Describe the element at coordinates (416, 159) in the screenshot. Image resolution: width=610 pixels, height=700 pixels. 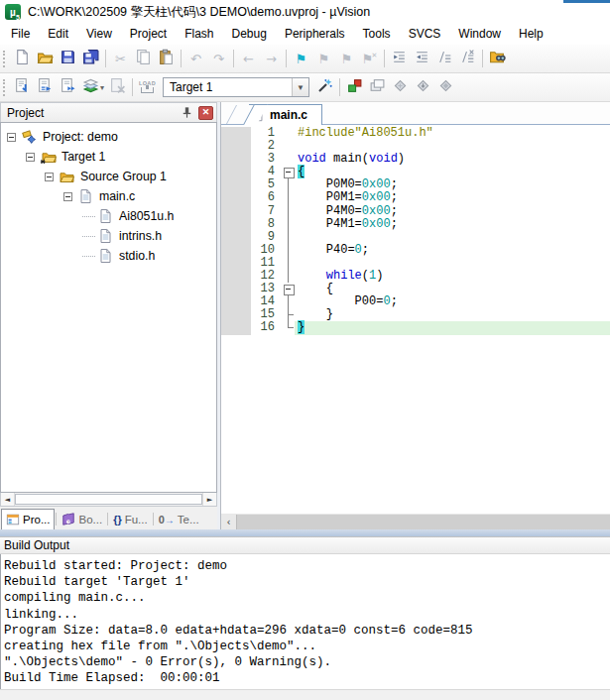
I see `code-line: 3void main(void)` at that location.